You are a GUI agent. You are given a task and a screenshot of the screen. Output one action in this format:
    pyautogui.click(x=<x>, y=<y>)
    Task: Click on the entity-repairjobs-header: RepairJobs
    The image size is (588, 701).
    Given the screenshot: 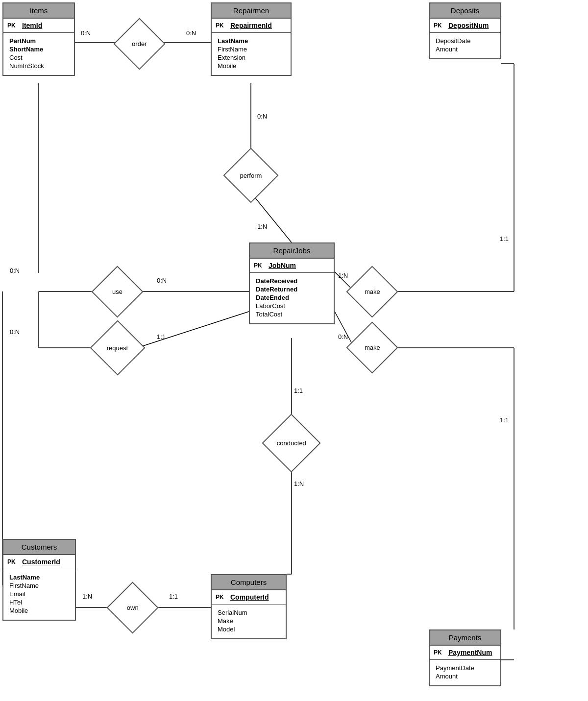 What is the action you would take?
    pyautogui.click(x=292, y=251)
    